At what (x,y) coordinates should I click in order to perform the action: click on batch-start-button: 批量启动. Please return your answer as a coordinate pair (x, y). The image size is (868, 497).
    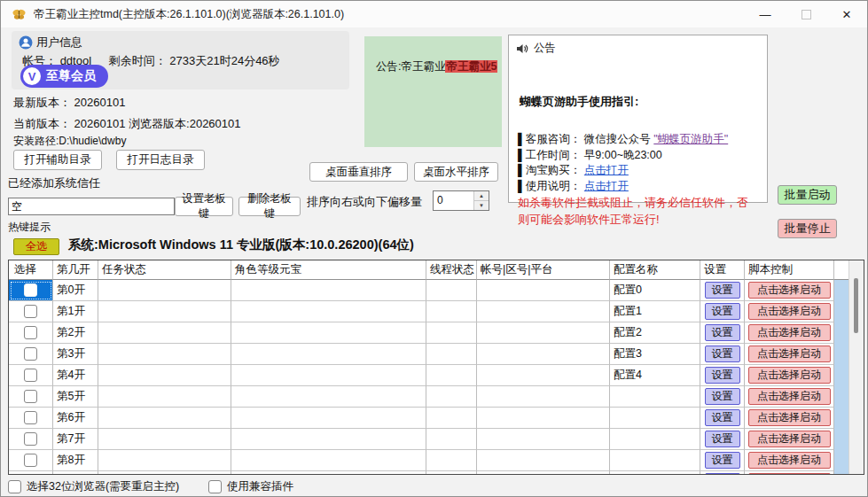
    Looking at the image, I should click on (807, 195).